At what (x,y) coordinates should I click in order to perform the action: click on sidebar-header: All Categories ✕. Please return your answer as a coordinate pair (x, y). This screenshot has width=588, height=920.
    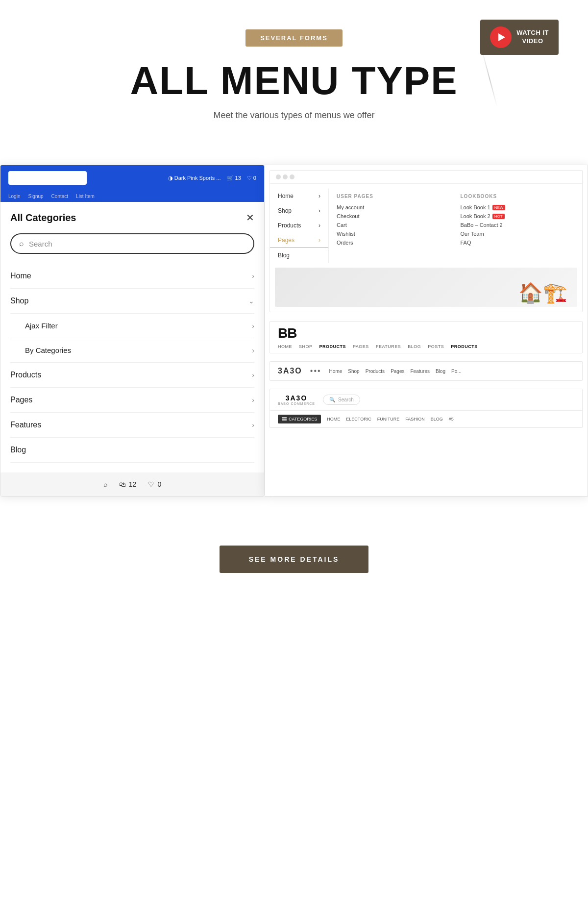
    Looking at the image, I should click on (132, 218).